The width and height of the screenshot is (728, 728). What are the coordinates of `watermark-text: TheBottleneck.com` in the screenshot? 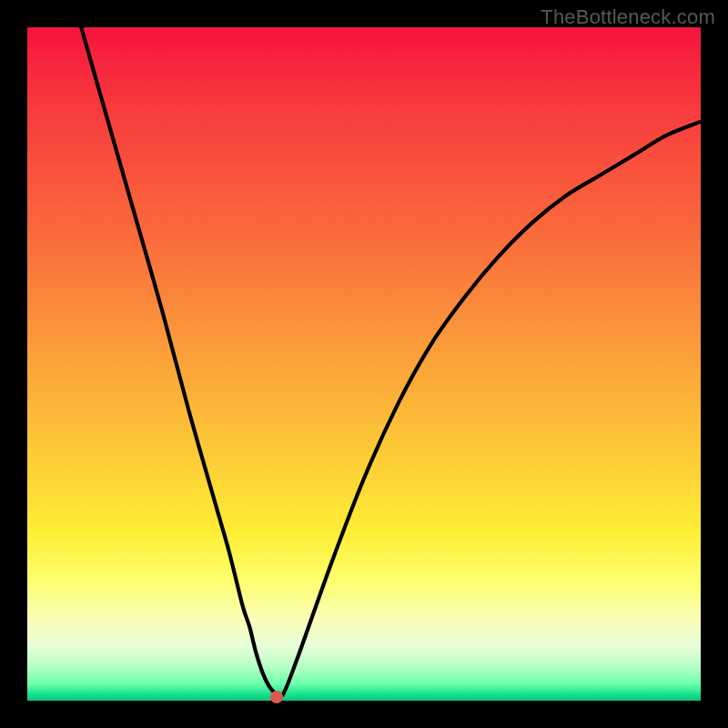 It's located at (628, 17).